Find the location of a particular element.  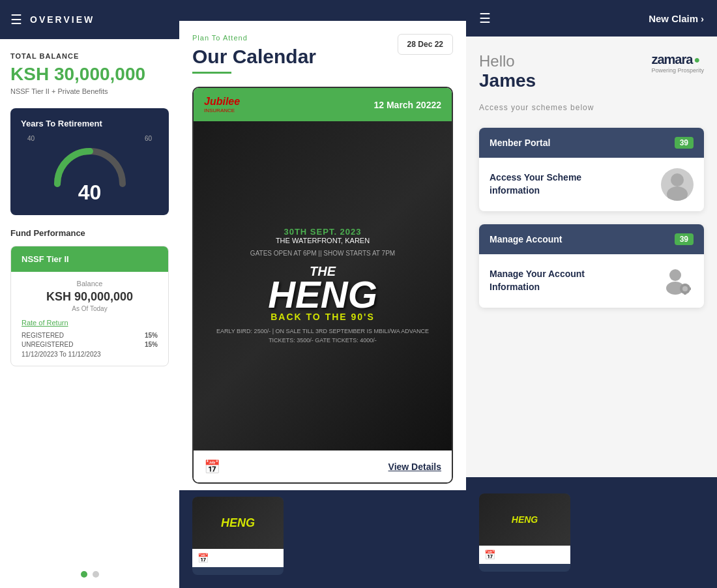

rate-unregistered-label: UNREGISTERED is located at coordinates (47, 344).